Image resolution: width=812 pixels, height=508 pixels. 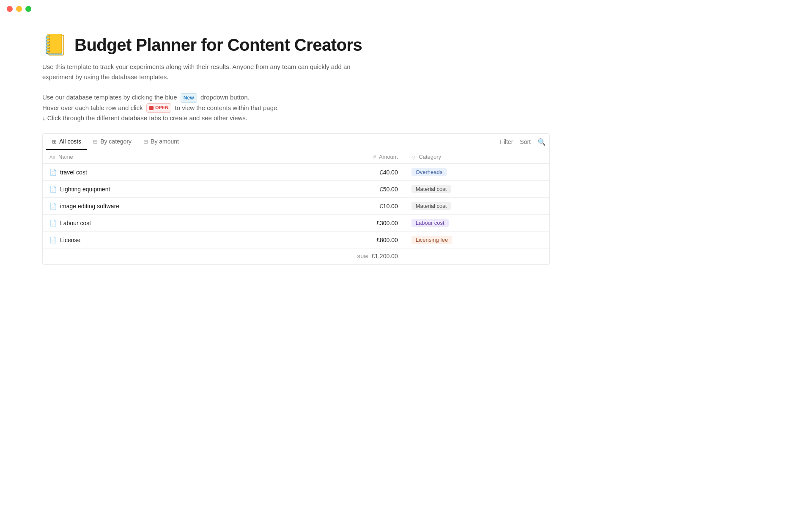 I want to click on amount-col-icon: #, so click(x=375, y=157).